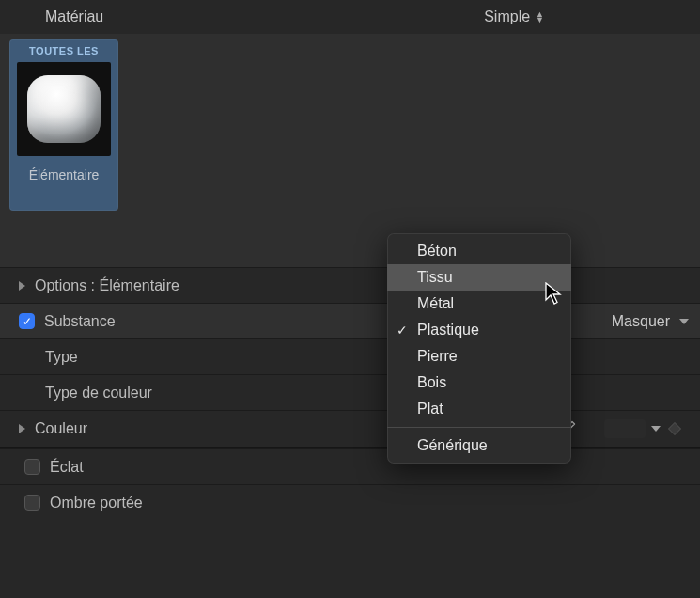 This screenshot has height=598, width=700. I want to click on row-substance: ✓ Substance Masquer, so click(350, 321).